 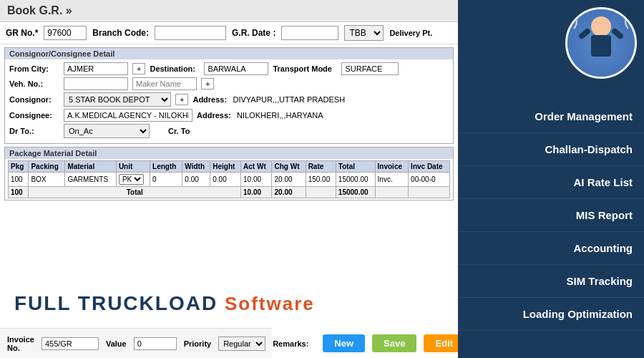 What do you see at coordinates (182, 100) in the screenshot?
I see `consignor-plus: +` at bounding box center [182, 100].